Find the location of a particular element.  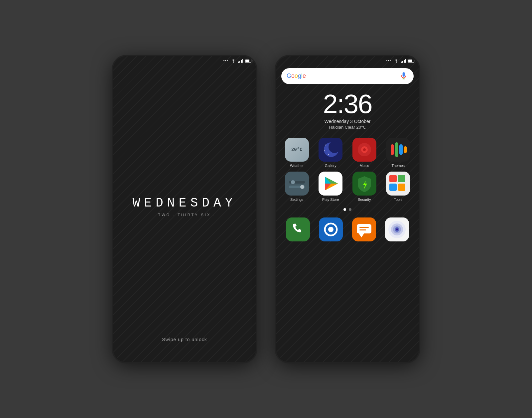

weather-label: Weather is located at coordinates (297, 166).